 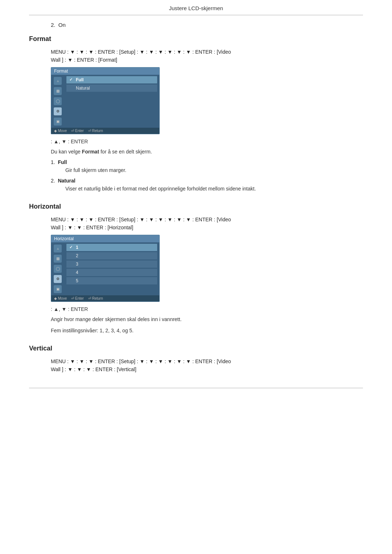 What do you see at coordinates (207, 56) in the screenshot?
I see `format-menu-path: MENU : ▼ : ▼ : ▼ : ENTER : [Setup] : ▼ :…` at bounding box center [207, 56].